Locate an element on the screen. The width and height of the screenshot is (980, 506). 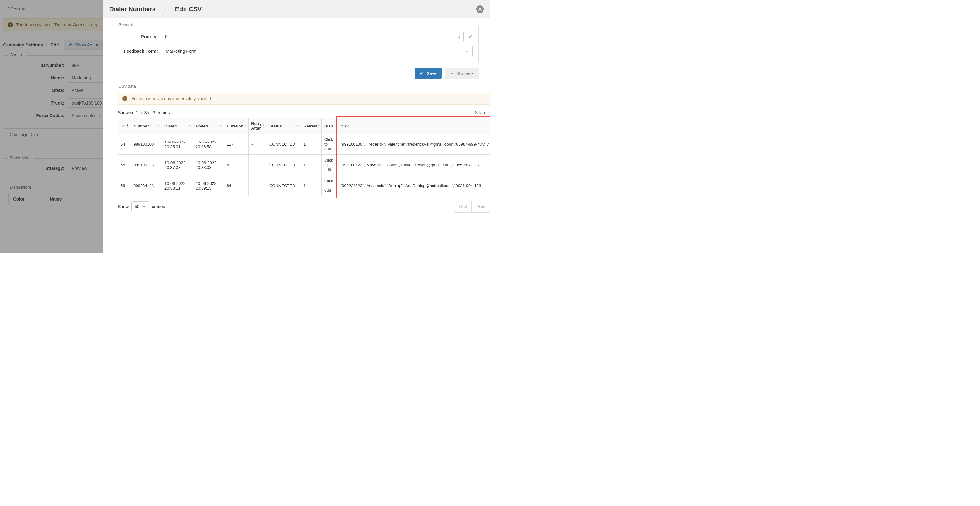
col-retries: Retries▲▼ is located at coordinates (311, 126).